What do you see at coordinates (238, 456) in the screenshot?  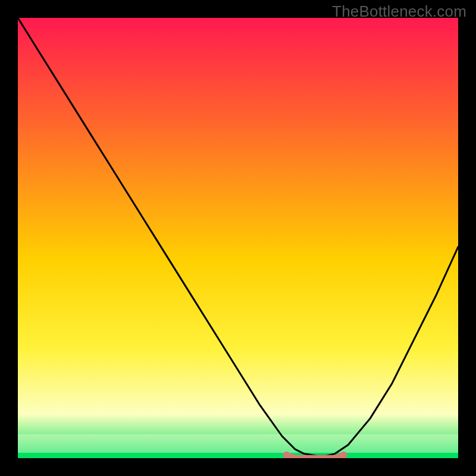 I see `green-baseline` at bounding box center [238, 456].